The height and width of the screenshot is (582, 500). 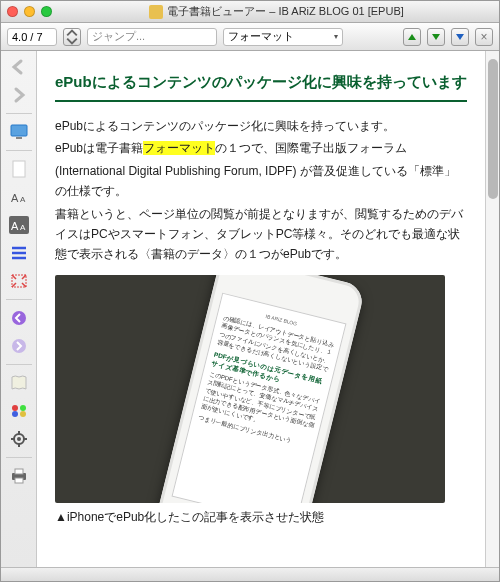 What do you see at coordinates (250, 12) in the screenshot?
I see `titlebar: 電子書籍ビューアー – IB ARiZ BLOG 01 [EPUB]` at bounding box center [250, 12].